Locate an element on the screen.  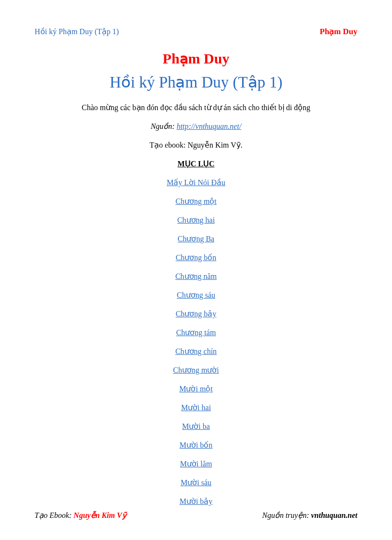
toc-item: Chương hai is located at coordinates (196, 220).